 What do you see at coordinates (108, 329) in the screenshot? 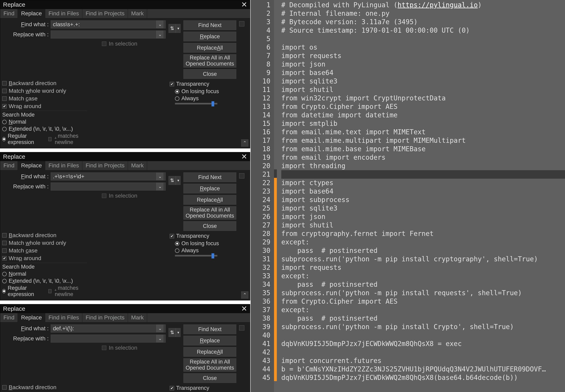
I see `find-input: def.+\(\):⌄` at bounding box center [108, 329].